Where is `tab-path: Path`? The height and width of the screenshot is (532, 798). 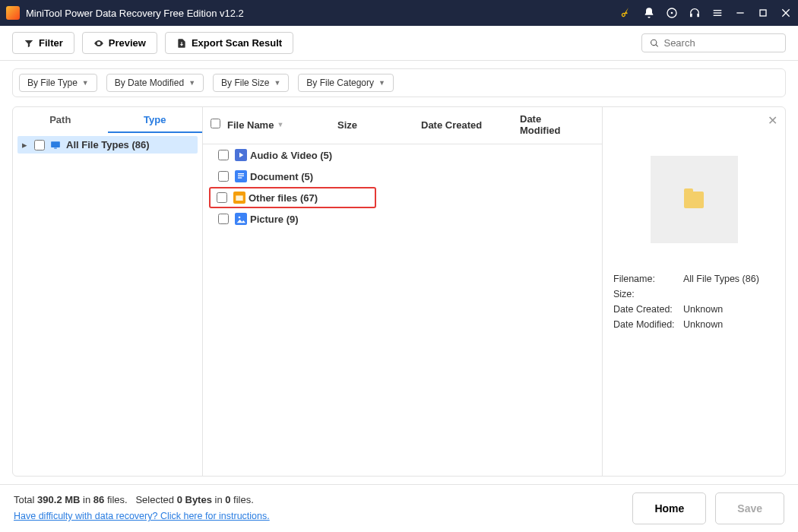
tab-path: Path is located at coordinates (61, 120).